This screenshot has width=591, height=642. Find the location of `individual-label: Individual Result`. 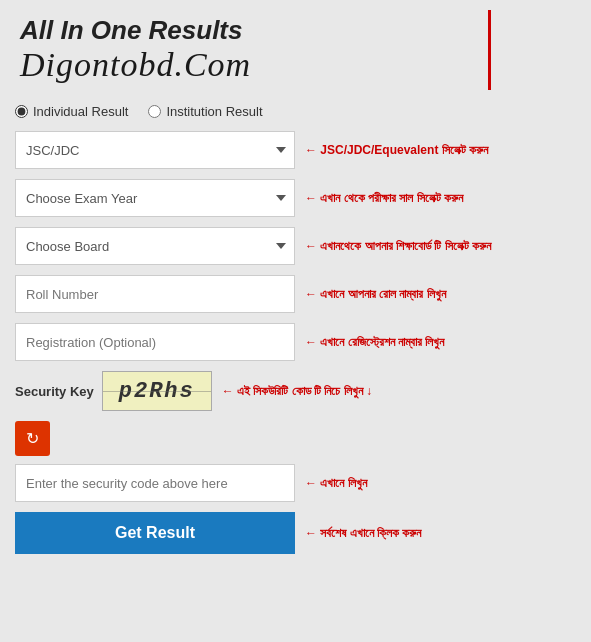

individual-label: Individual Result is located at coordinates (80, 112).